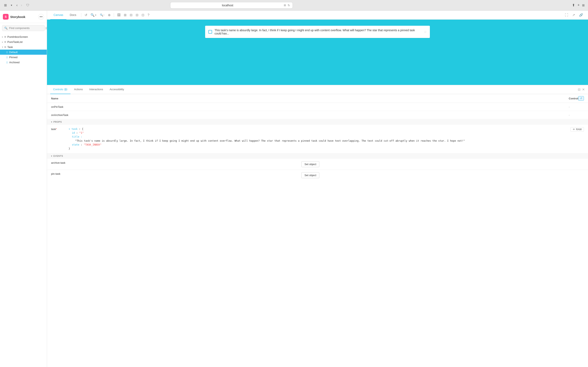 The image size is (588, 367). Describe the element at coordinates (583, 5) in the screenshot. I see `tab-grid-btn: ⊞` at that location.